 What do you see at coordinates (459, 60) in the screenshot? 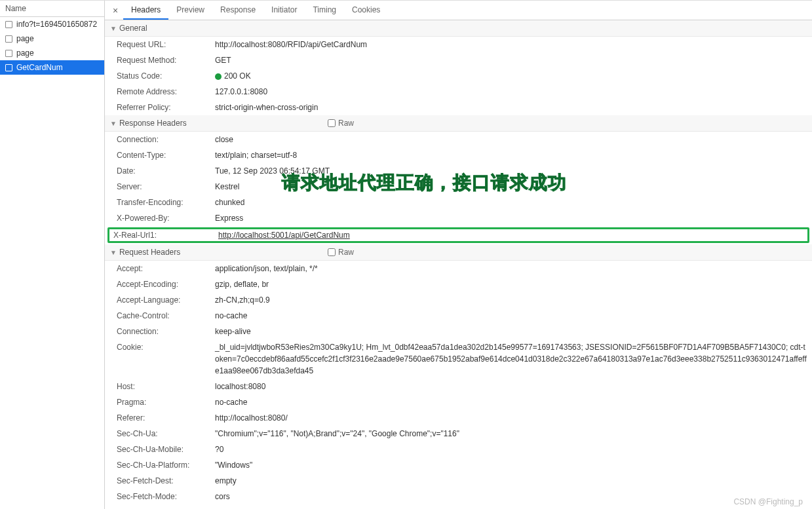
I see `header-row: Request Method:GET` at bounding box center [459, 60].